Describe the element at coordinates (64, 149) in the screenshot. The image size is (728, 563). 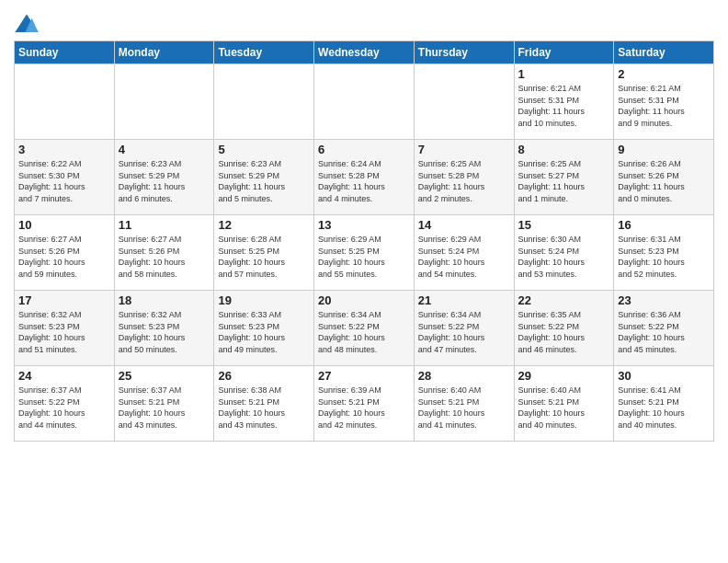
I see `day-number: 3` at that location.